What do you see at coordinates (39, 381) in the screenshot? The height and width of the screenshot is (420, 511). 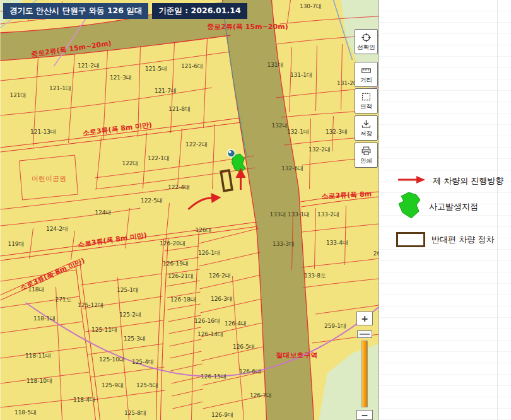 I see `parcel-label: 118-10대` at bounding box center [39, 381].